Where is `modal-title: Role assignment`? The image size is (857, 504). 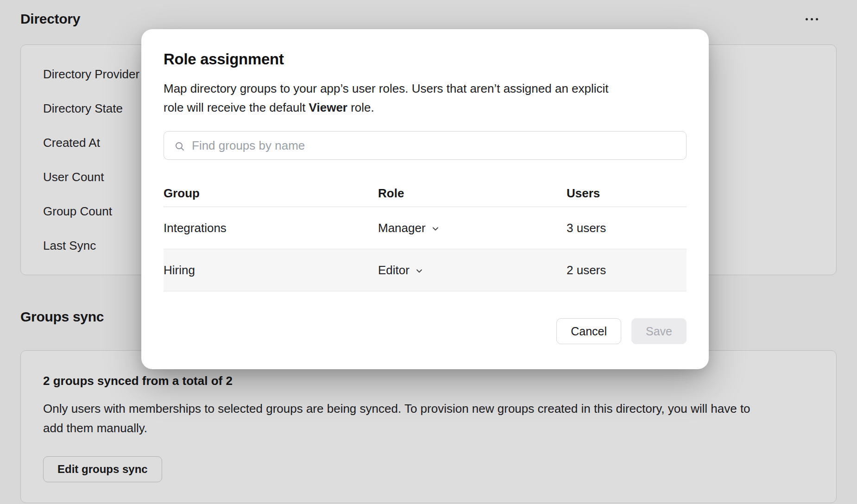 modal-title: Role assignment is located at coordinates (425, 59).